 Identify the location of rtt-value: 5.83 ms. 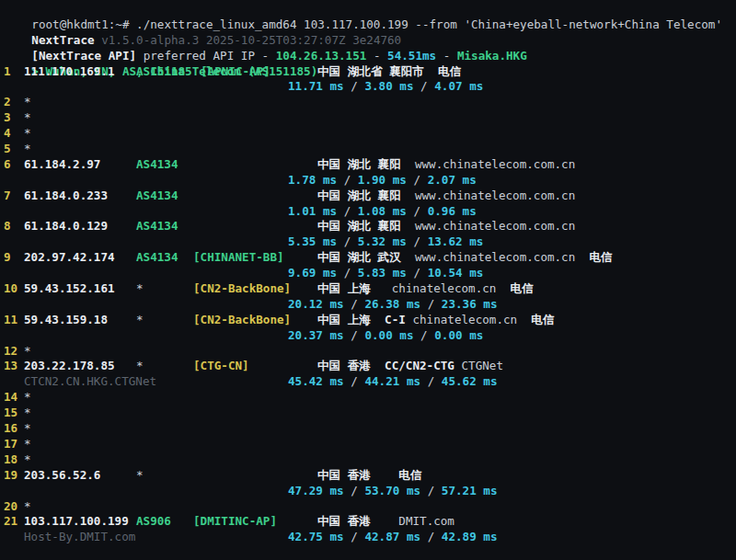
(383, 272).